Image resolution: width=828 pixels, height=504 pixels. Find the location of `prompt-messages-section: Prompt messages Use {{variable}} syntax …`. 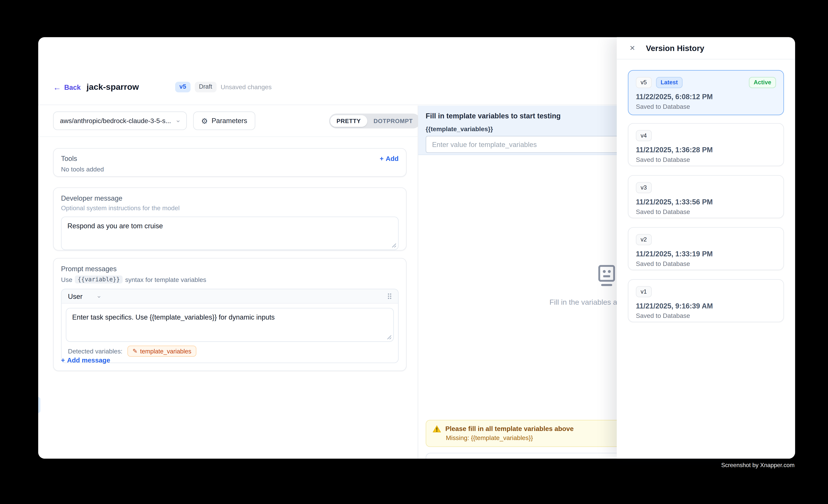

prompt-messages-section: Prompt messages Use {{variable}} syntax … is located at coordinates (230, 314).